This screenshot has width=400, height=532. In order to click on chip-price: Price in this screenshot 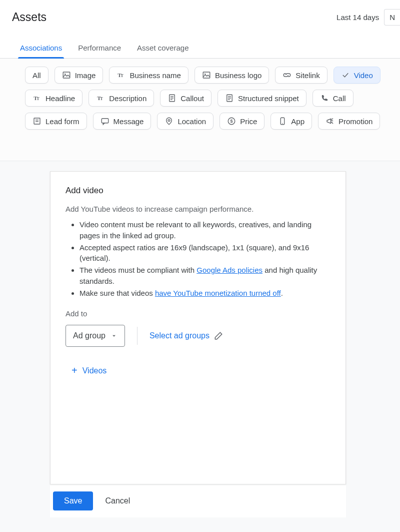, I will do `click(242, 121)`.